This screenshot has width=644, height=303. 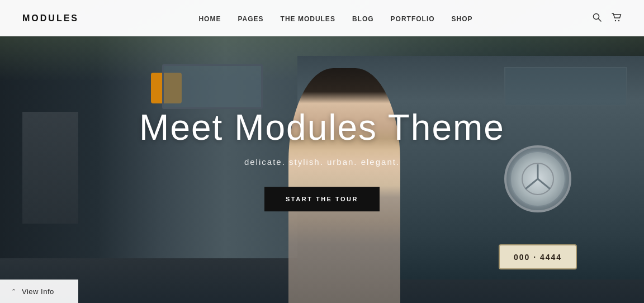 I want to click on mercedes-star-icon, so click(x=538, y=179).